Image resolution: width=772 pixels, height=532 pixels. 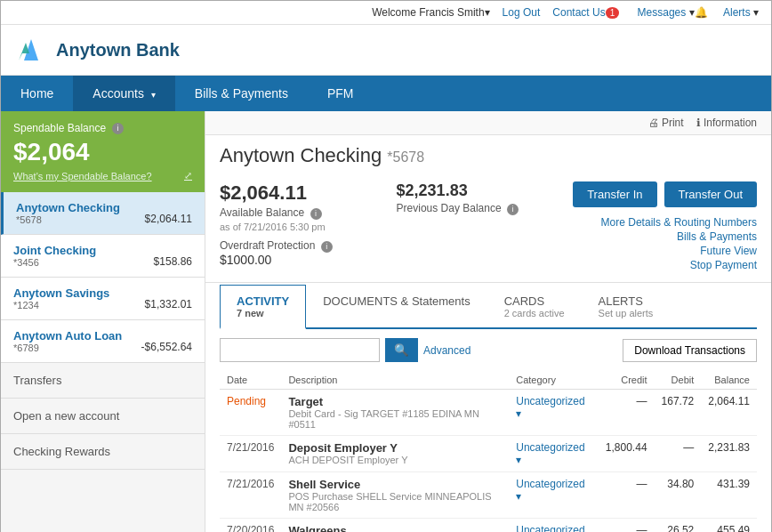 I want to click on tx-category-1: Uncategorized ▾, so click(x=553, y=454).